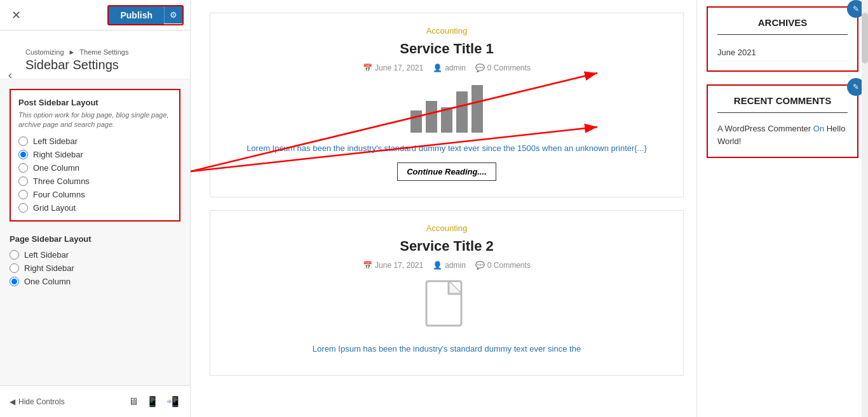  Describe the element at coordinates (95, 282) in the screenshot. I see `page-radio-one-column: One Column` at that location.